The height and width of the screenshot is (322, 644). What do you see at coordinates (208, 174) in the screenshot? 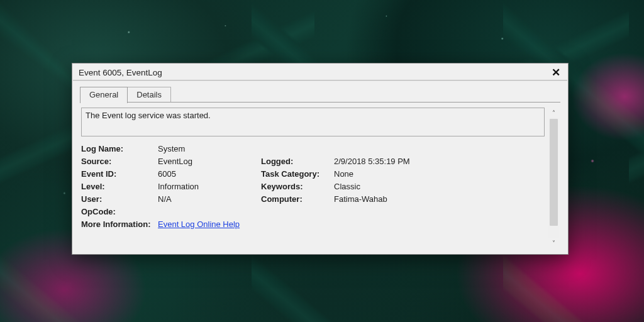
I see `value-event-id: 6005` at bounding box center [208, 174].